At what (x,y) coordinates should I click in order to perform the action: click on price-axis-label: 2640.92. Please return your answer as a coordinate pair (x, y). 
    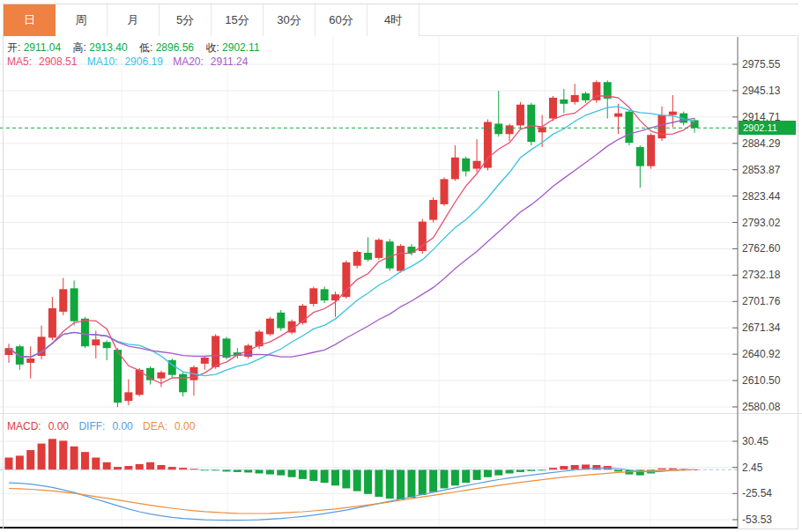
    Looking at the image, I should click on (770, 354).